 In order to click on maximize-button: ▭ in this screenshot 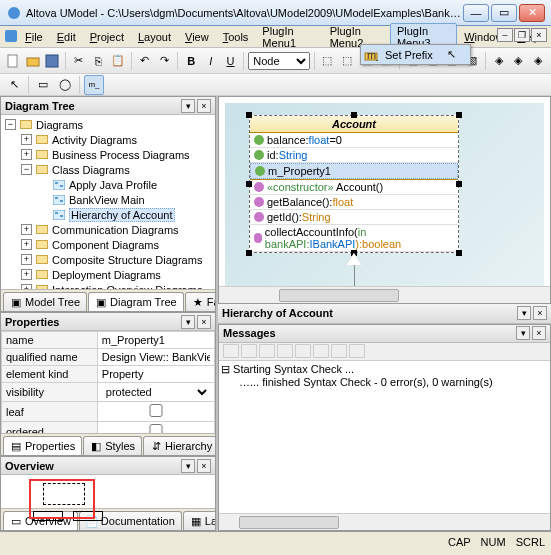, I will do `click(504, 13)`.